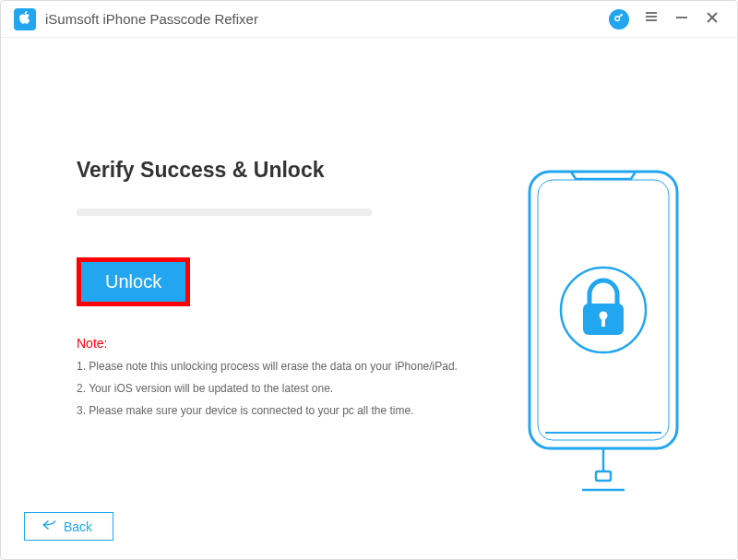 The height and width of the screenshot is (560, 738). Describe the element at coordinates (133, 282) in the screenshot. I see `unlock-button-highlight: Unlock` at that location.